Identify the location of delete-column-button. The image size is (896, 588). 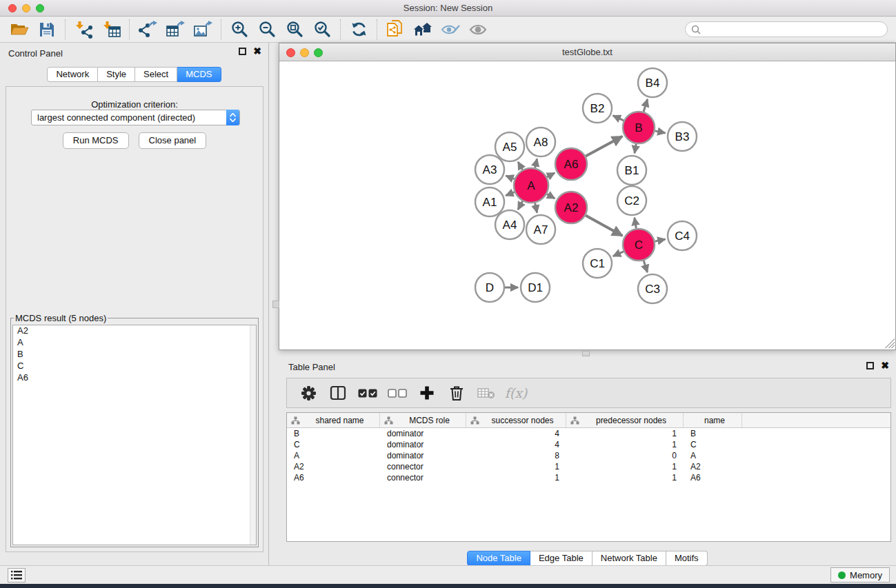
(457, 393).